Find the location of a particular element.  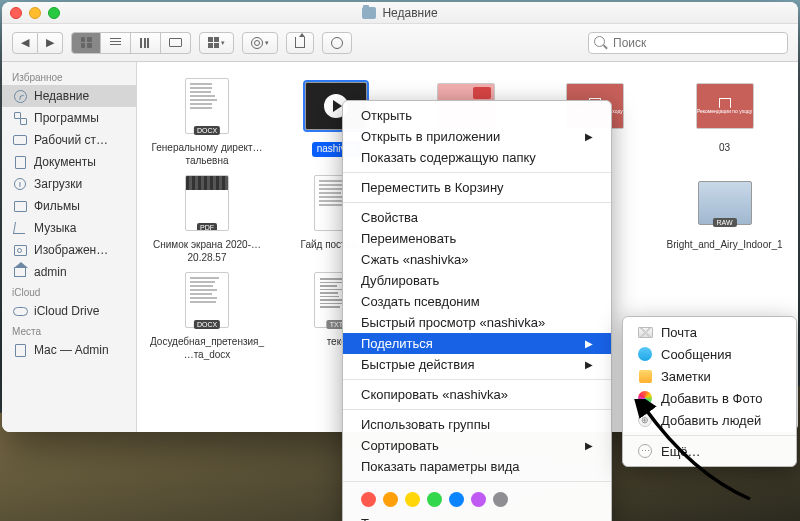

photos-icon is located at coordinates (645, 398).